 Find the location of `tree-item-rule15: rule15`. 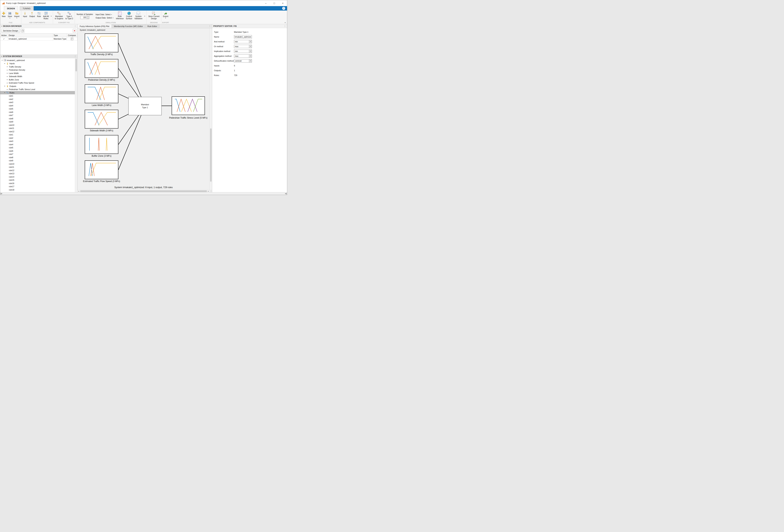

tree-item-rule15: rule15 is located at coordinates (38, 180).